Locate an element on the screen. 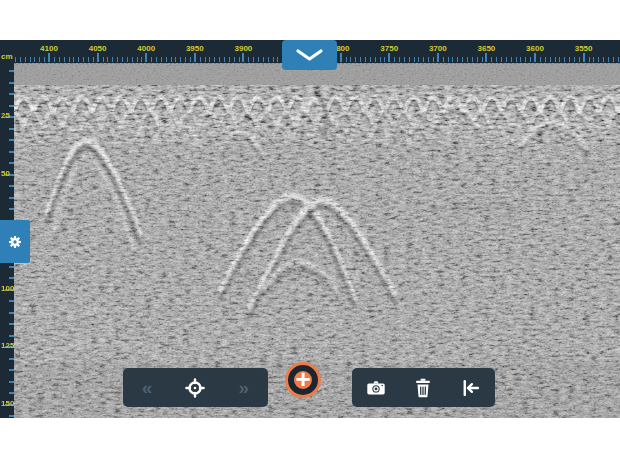  distance-tick-label: 3550 is located at coordinates (584, 49).